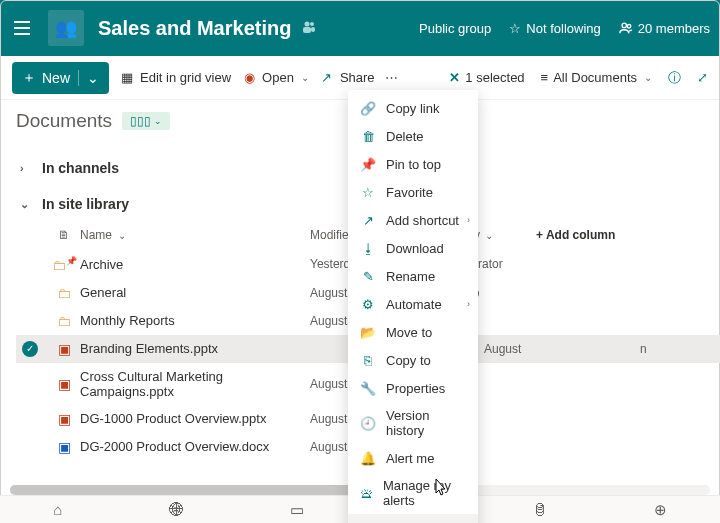  I want to click on site-header: 👥 Sales and Marketing Public group ☆ Not…, so click(360, 28).